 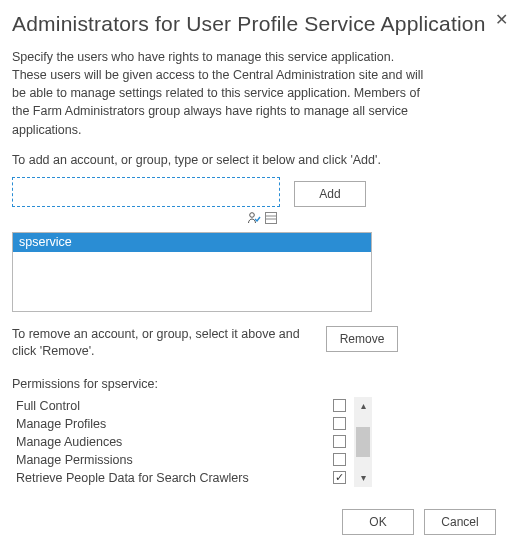 I want to click on permission-row: Full Control, so click(x=181, y=406).